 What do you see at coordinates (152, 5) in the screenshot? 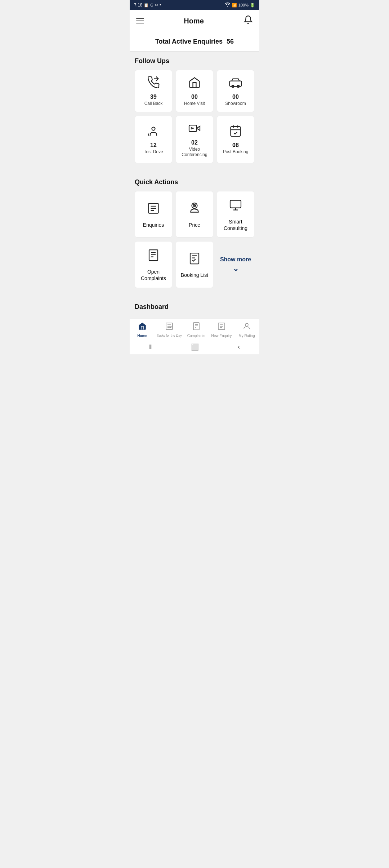
I see `g-icon: G` at bounding box center [152, 5].